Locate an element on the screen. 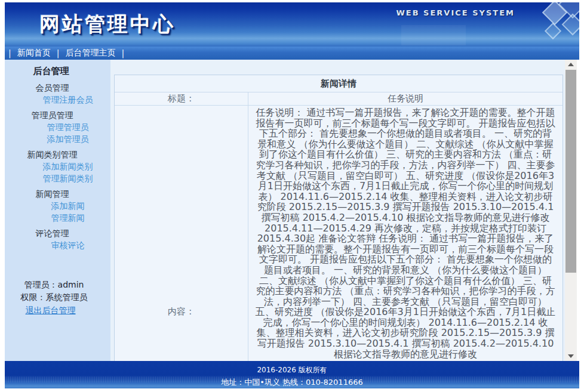 The image size is (584, 392). sidebar-heading-administrators: 管理员管理 is located at coordinates (57, 115).